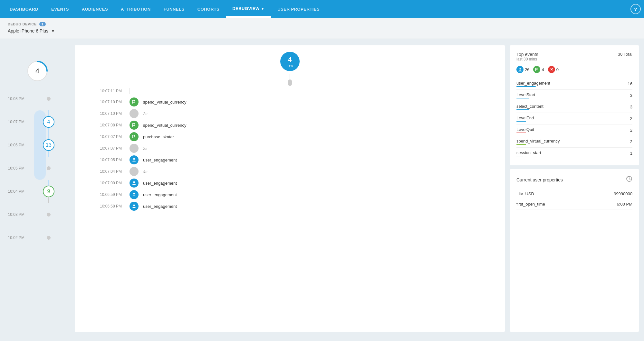  I want to click on nav-debugview: DEBUGVIEW ▼, so click(248, 9).